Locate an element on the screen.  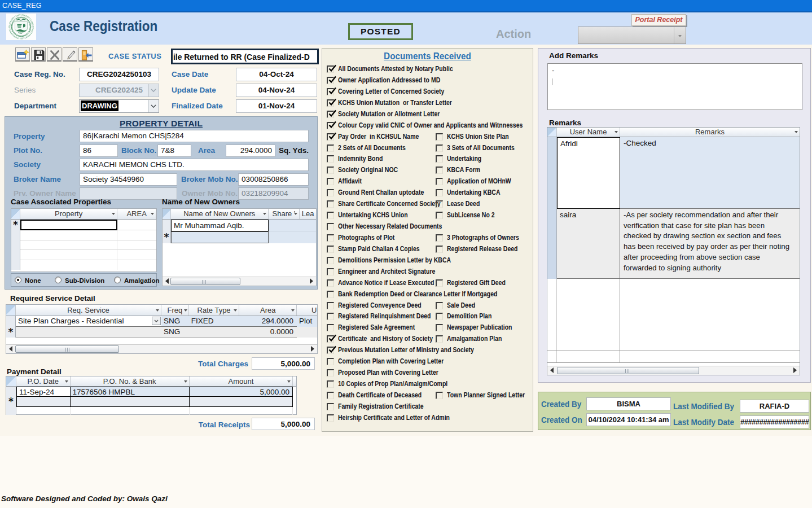
service-col-reqservice: Req. Service is located at coordinates (89, 310).